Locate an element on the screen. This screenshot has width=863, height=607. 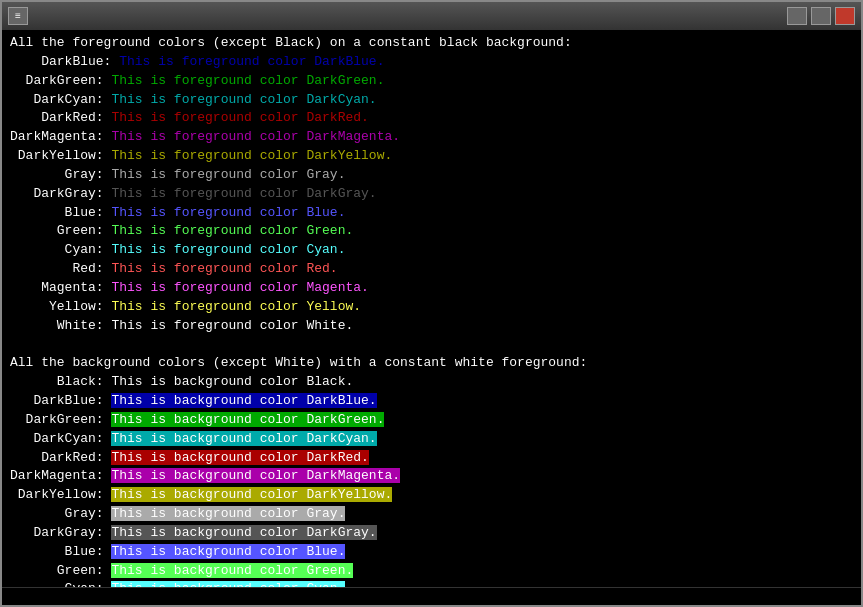
minimize-button is located at coordinates (797, 16).